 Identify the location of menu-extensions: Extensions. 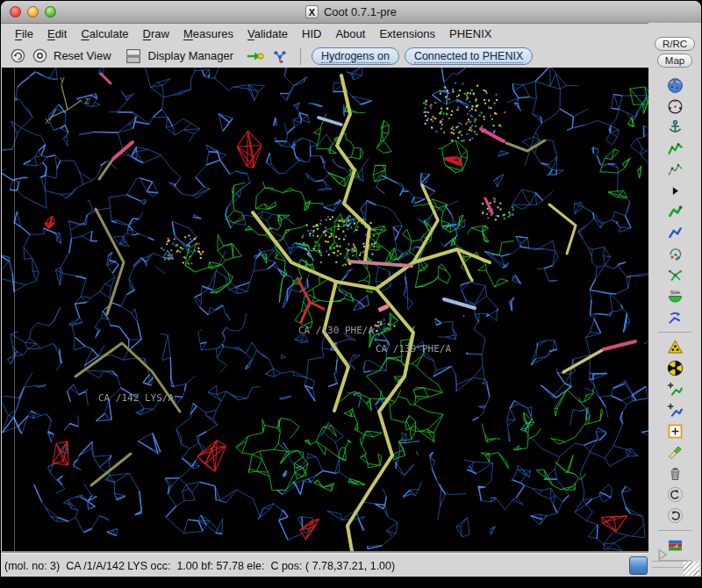
(407, 33).